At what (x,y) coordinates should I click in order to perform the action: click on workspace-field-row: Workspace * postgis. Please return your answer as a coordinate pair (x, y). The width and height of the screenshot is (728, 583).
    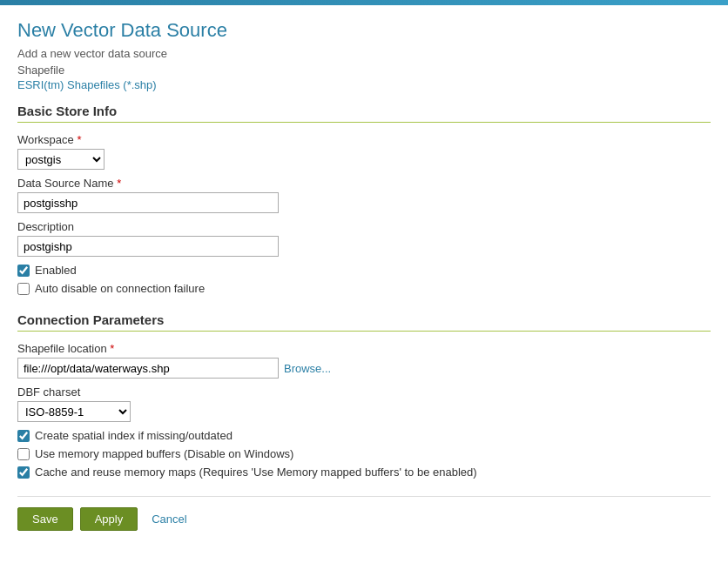
    Looking at the image, I should click on (364, 151).